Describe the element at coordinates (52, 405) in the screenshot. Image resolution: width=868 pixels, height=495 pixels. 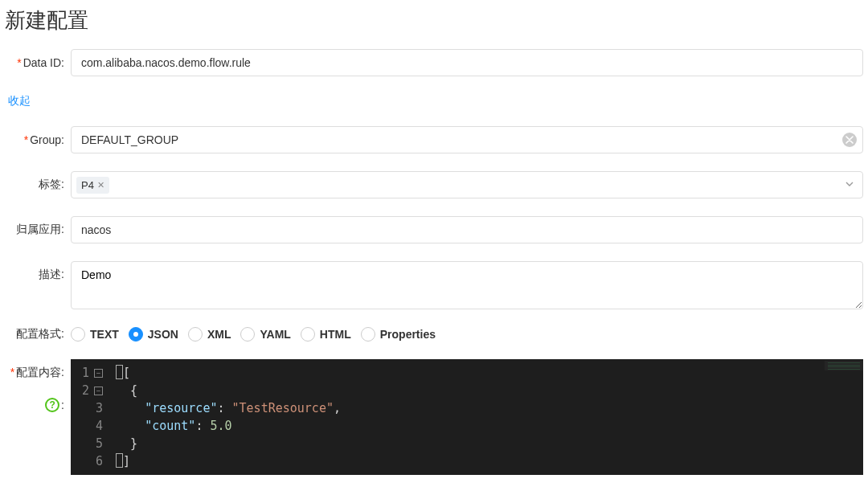
I see `help-icon: ?` at that location.